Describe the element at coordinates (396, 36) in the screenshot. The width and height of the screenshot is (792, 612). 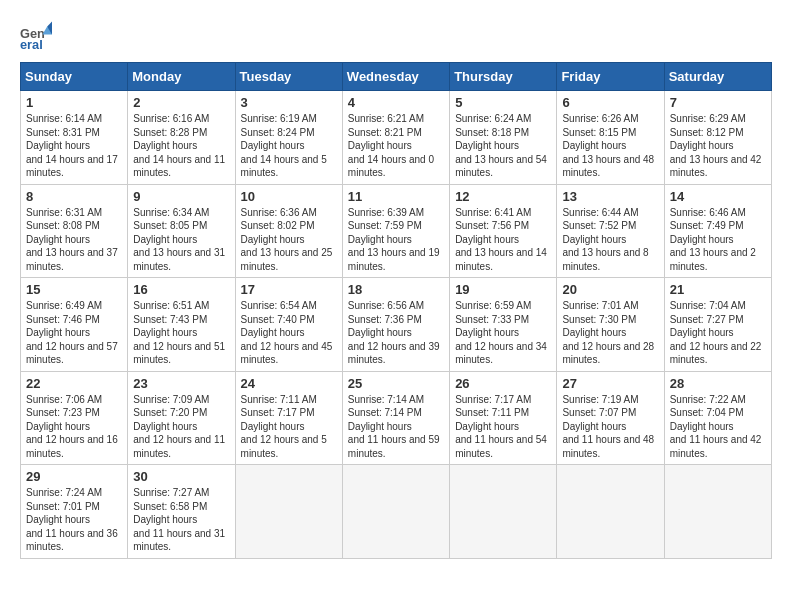
I see `page-header: Gen eral` at that location.